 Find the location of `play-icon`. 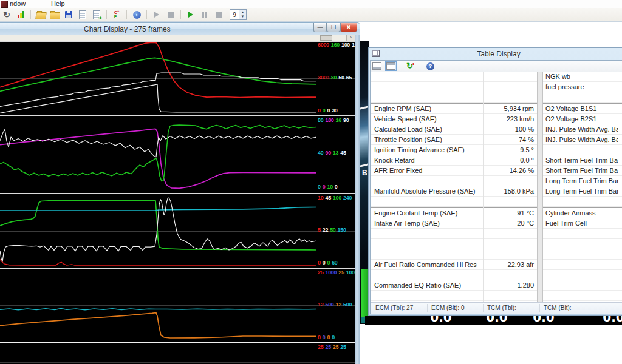

play-icon is located at coordinates (157, 15).